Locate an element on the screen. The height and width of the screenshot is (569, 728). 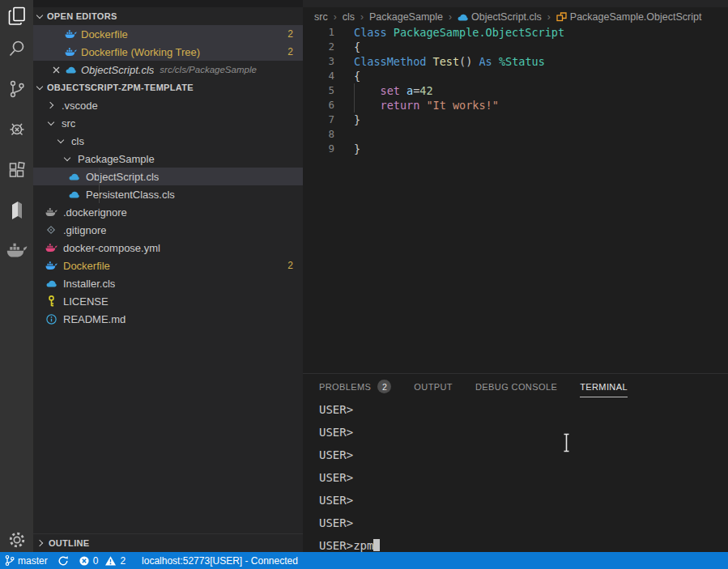
activity-explorer-icon is located at coordinates (16, 17).